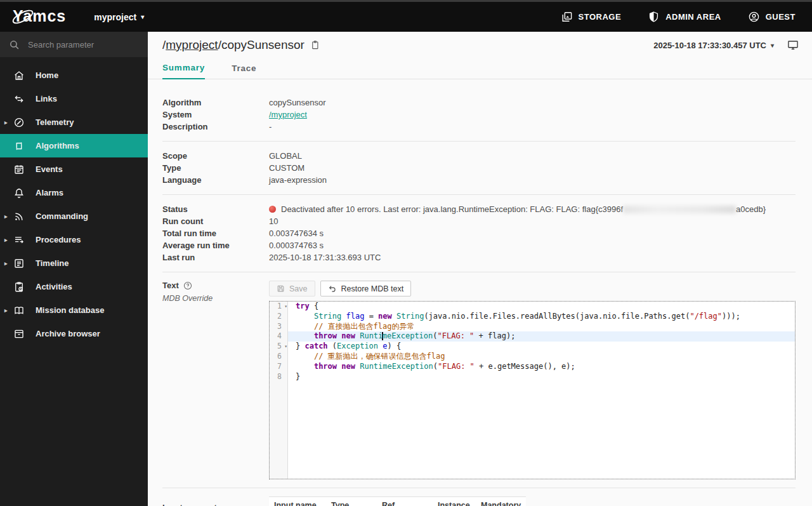 This screenshot has width=812, height=506. What do you see at coordinates (74, 201) in the screenshot?
I see `sidebar-nav: Home Links ▸ Telemetry` at bounding box center [74, 201].